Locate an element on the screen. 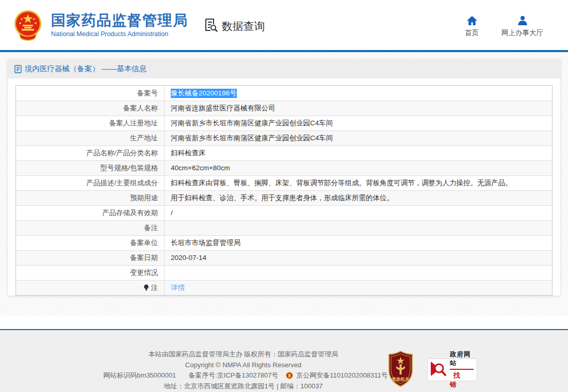 Image resolution: width=568 pixels, height=392 pixels. nav-item-home: 首页 is located at coordinates (472, 27).